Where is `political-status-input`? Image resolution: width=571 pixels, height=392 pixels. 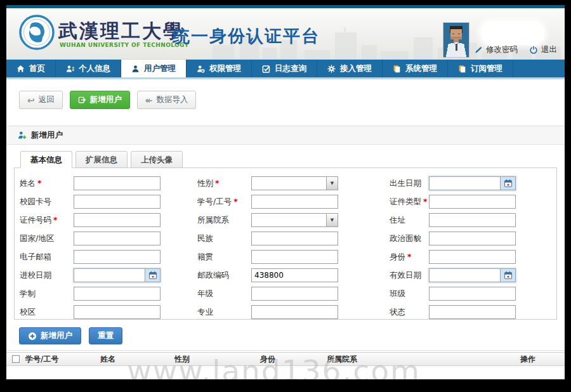
political-status-input is located at coordinates (472, 238).